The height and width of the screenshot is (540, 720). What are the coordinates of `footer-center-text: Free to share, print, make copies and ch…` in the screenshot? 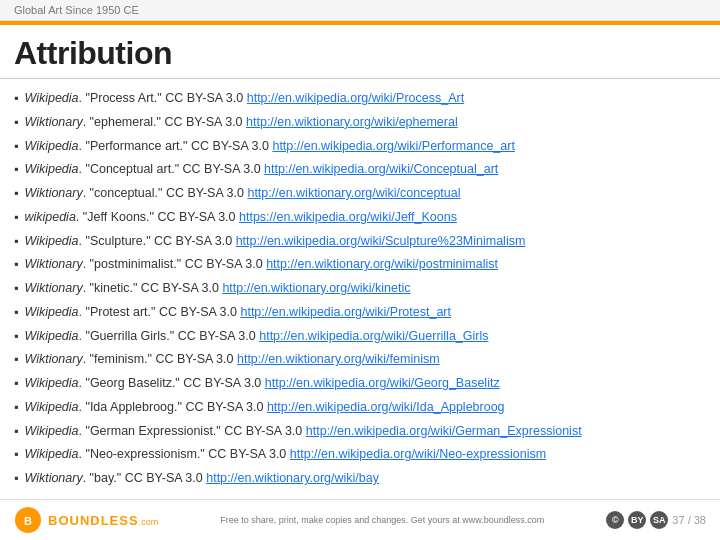 It's located at (382, 520).